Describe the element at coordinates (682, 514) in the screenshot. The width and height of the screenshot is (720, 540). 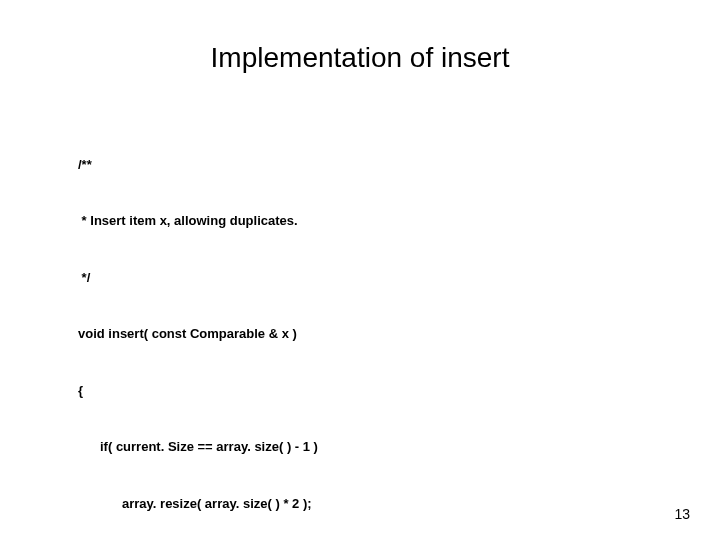
I see `page-number: 13` at that location.